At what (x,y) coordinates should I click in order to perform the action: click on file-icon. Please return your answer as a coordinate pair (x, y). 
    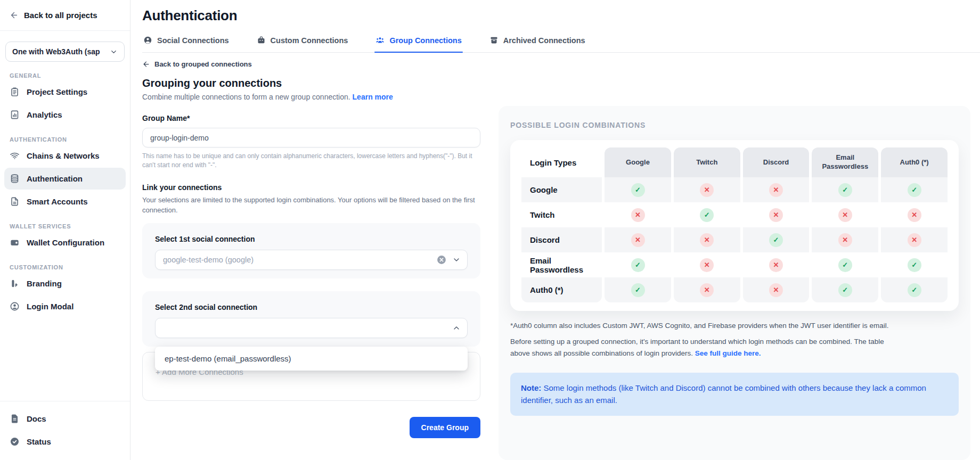
    Looking at the image, I should click on (15, 201).